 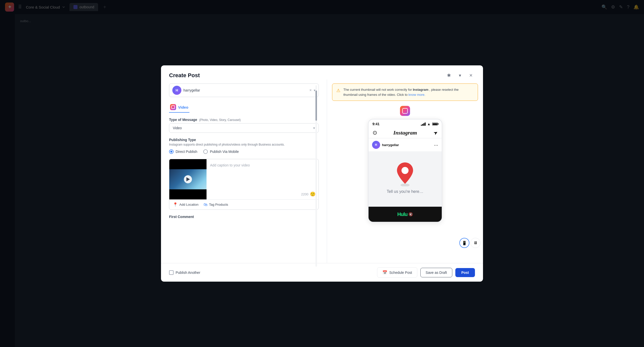 I want to click on publish-another-section: Publish Another, so click(x=185, y=273).